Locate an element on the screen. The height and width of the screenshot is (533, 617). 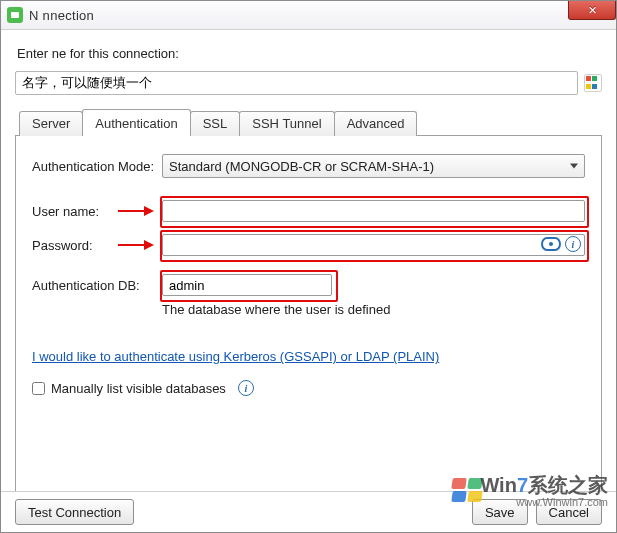
save-button: Save is located at coordinates (500, 512).